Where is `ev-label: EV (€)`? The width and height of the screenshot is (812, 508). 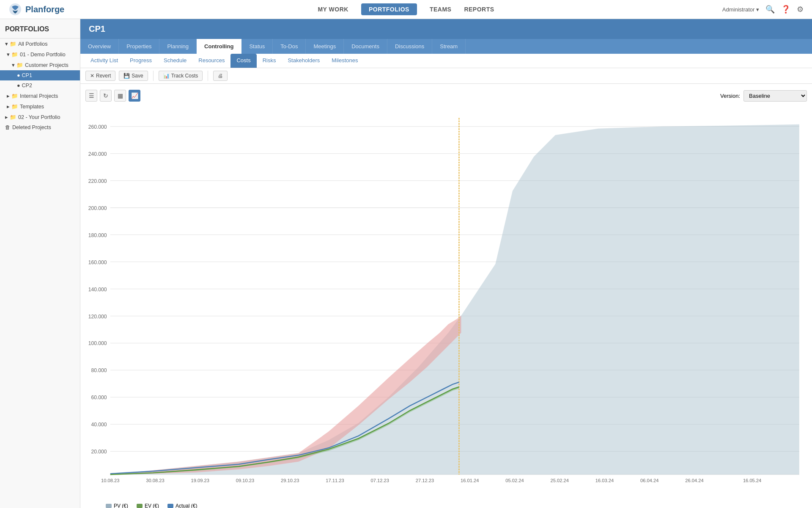
ev-label: EV (€) is located at coordinates (152, 505).